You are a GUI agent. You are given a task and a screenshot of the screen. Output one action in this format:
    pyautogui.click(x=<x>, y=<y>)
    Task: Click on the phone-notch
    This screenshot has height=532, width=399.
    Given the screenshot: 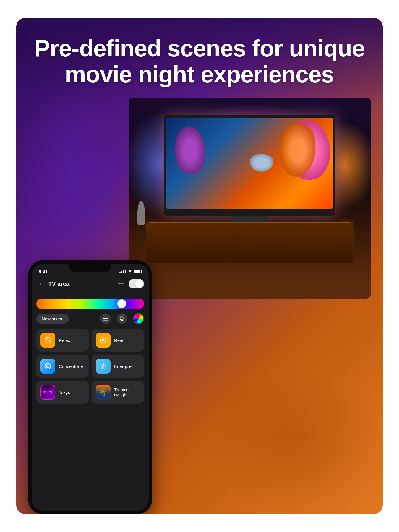 What is the action you would take?
    pyautogui.click(x=90, y=268)
    